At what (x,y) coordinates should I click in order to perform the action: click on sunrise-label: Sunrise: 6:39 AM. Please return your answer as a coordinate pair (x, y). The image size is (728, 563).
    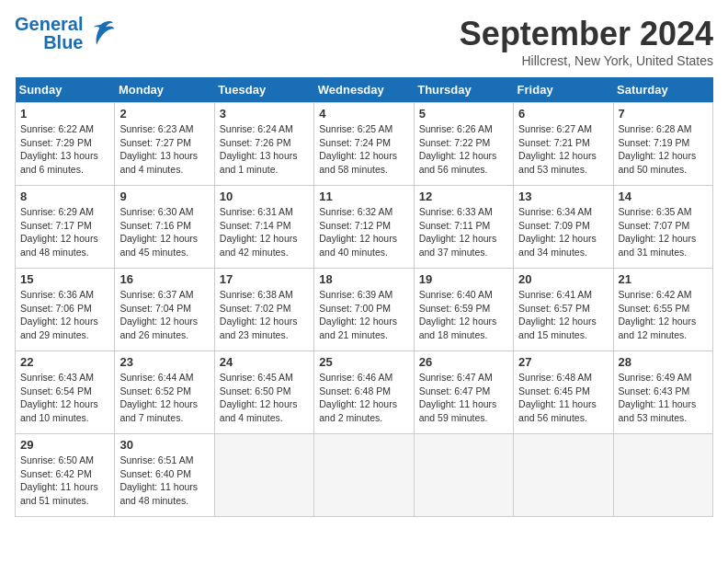
    Looking at the image, I should click on (356, 294).